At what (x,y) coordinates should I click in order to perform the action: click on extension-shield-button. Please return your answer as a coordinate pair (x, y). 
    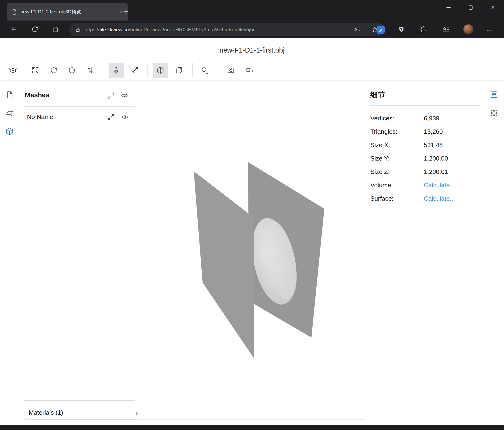
    Looking at the image, I should click on (401, 30).